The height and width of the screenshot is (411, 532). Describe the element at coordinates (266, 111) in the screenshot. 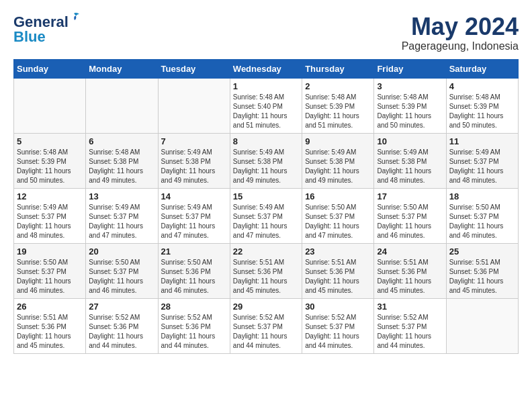

I see `day-info-text: Sunrise: 5:48 AM Sunset: 5:40 PM Dayligh…` at that location.